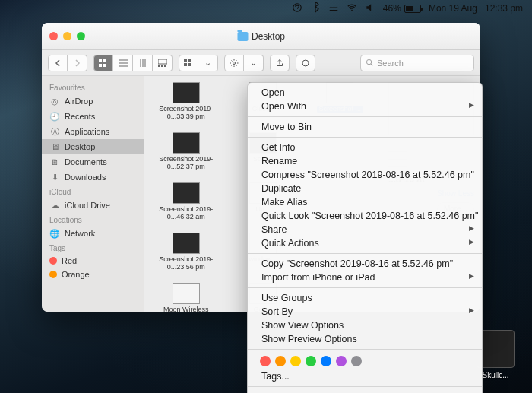  What do you see at coordinates (93, 87) in the screenshot?
I see `sidebar-header-favourites: Favourites` at bounding box center [93, 87].